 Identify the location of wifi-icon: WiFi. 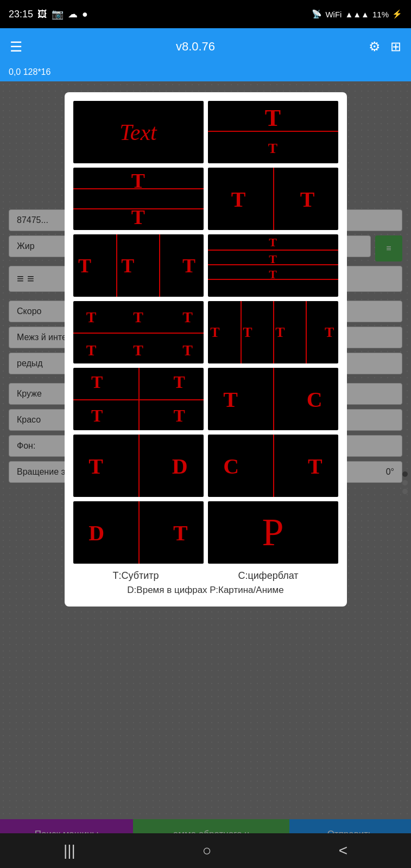
(333, 14).